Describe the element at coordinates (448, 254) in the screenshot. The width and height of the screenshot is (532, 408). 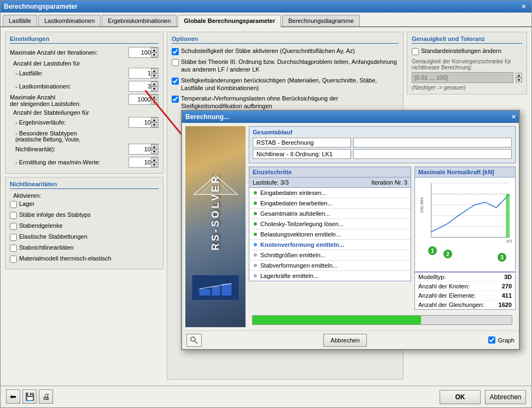
I see `badge-2: 2` at that location.